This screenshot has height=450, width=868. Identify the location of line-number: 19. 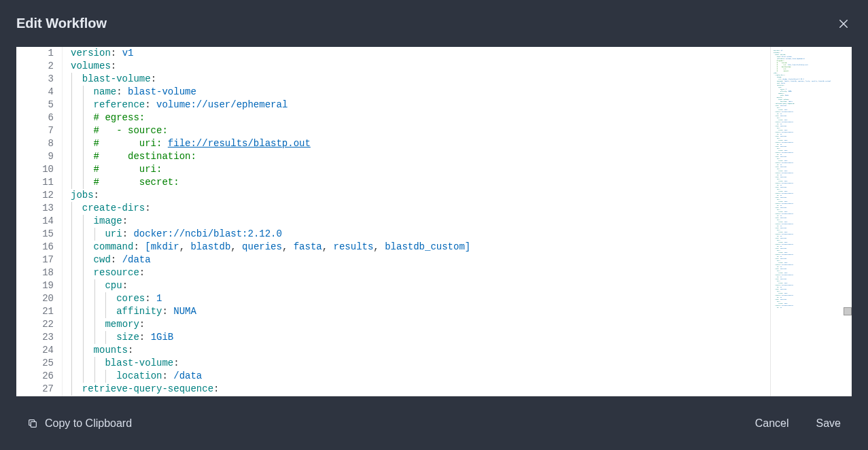
(35, 285).